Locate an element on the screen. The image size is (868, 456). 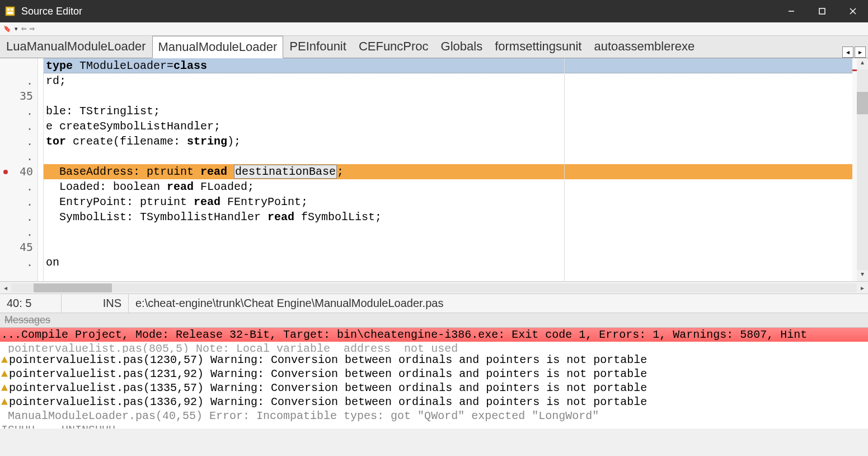
message-warning: ▲pointervaluelist.pas(1231,92) Warning: … is located at coordinates (434, 374).